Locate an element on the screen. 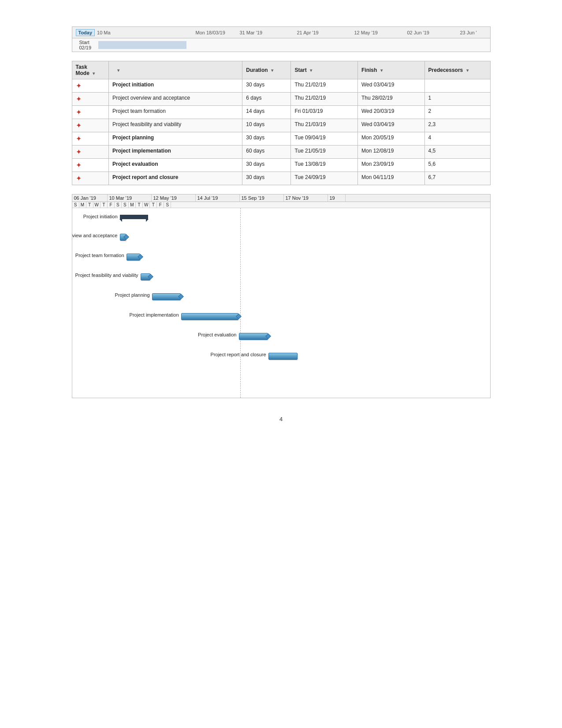 The height and width of the screenshot is (728, 562). day-f2: F is located at coordinates (160, 205).